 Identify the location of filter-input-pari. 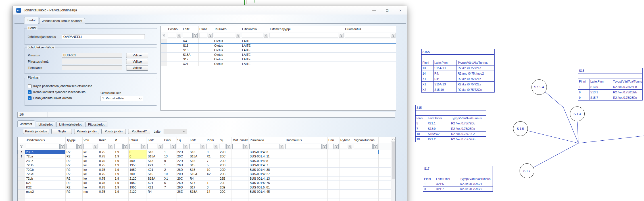
(331, 146).